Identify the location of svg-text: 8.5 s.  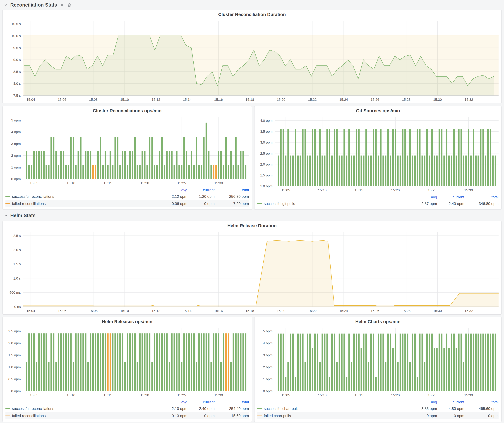
(17, 72).